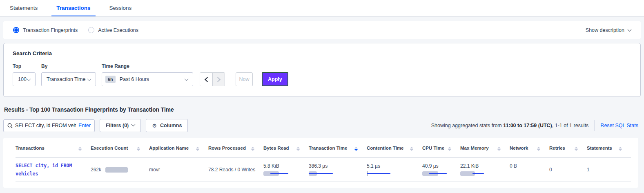 The height and width of the screenshot is (193, 644). I want to click on cell-contention-time: 5.1 µs, so click(394, 167).